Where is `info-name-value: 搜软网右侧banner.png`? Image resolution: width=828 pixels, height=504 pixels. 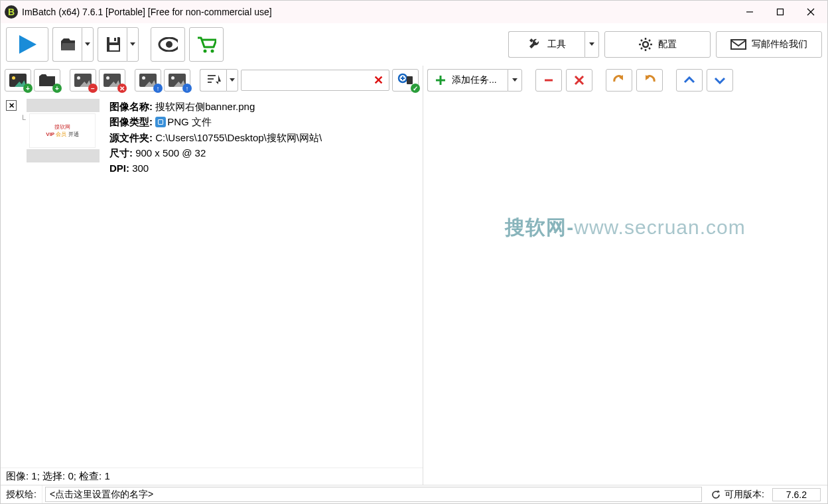
info-name-value: 搜软网右侧banner.png is located at coordinates (205, 106).